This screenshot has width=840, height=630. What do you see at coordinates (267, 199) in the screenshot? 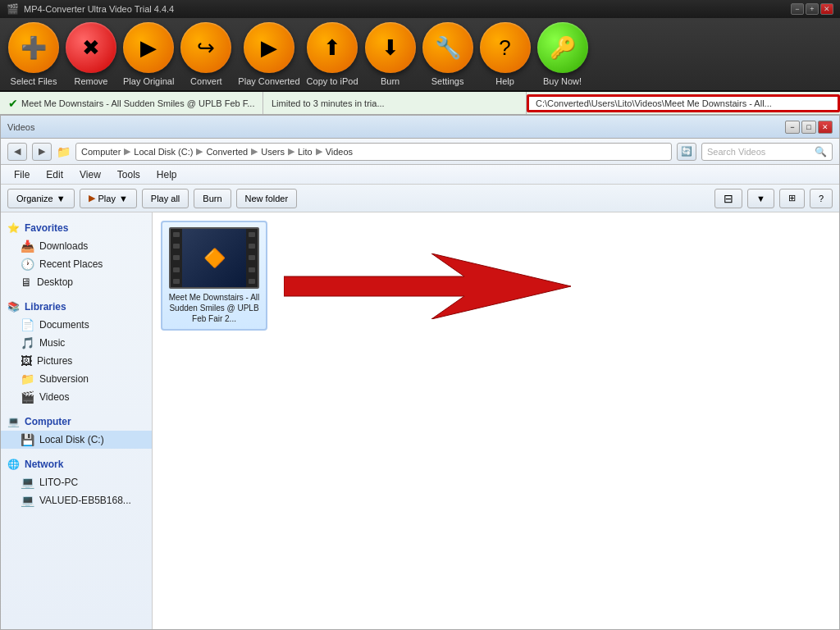
I see `new-folder-button: New folder` at bounding box center [267, 199].